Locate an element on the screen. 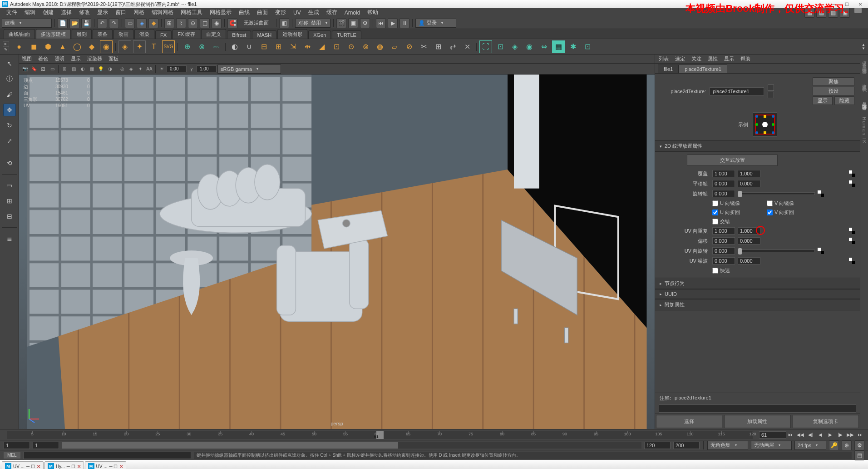  ae-tab: file1 is located at coordinates (668, 69).